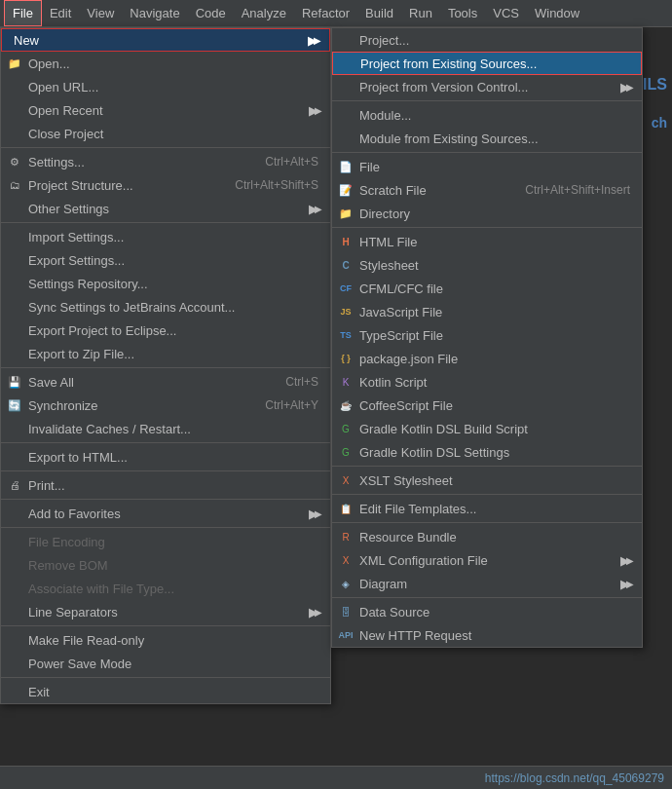 The width and height of the screenshot is (672, 789). Describe the element at coordinates (575, 778) in the screenshot. I see `status-url: https://blog.csdn.net/qq_45069279` at that location.